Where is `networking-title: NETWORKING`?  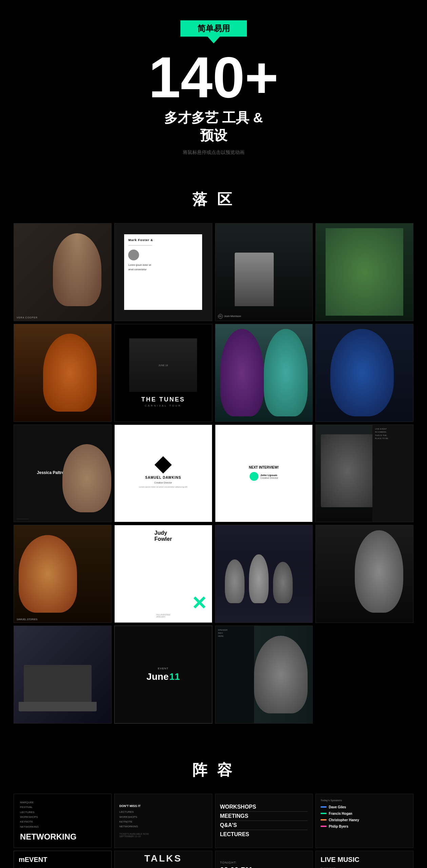
networking-title: NETWORKING is located at coordinates (62, 837).